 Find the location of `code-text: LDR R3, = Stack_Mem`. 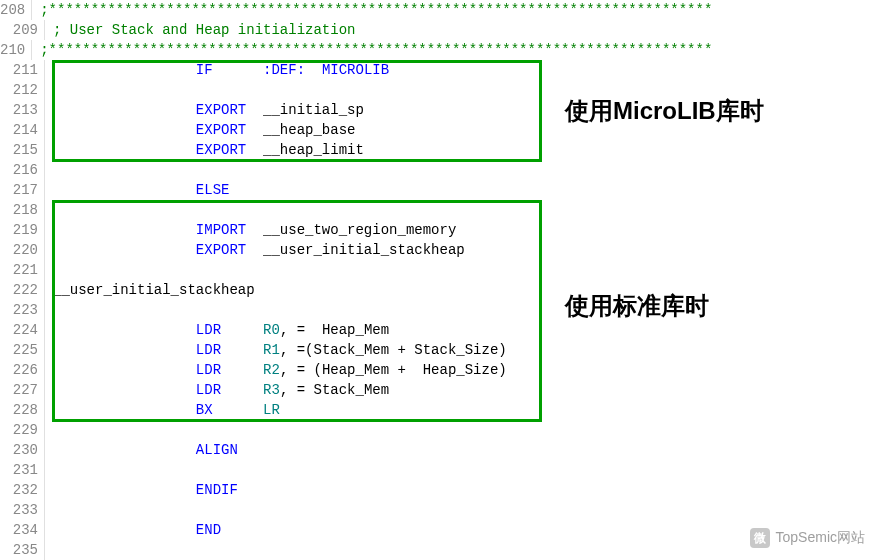

code-text: LDR R3, = Stack_Mem is located at coordinates (217, 390).